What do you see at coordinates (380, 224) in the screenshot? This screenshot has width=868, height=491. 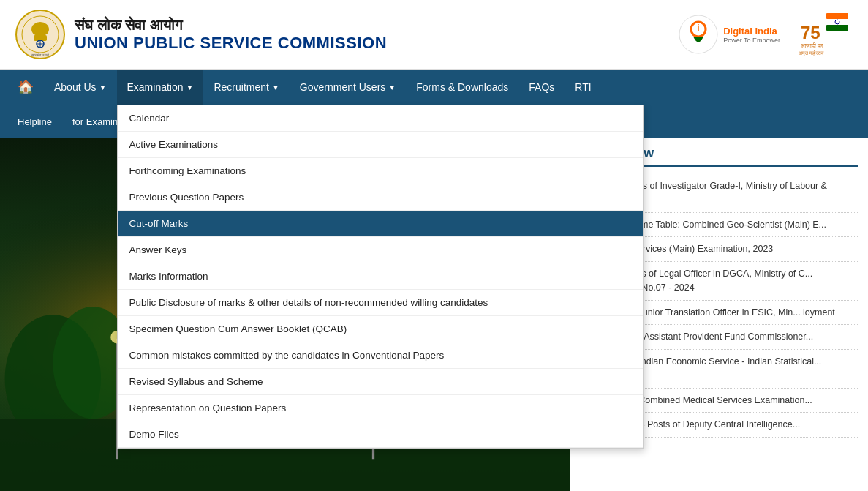 I see `dropdown-cutoff-marks: Cut-off Marks` at bounding box center [380, 224].